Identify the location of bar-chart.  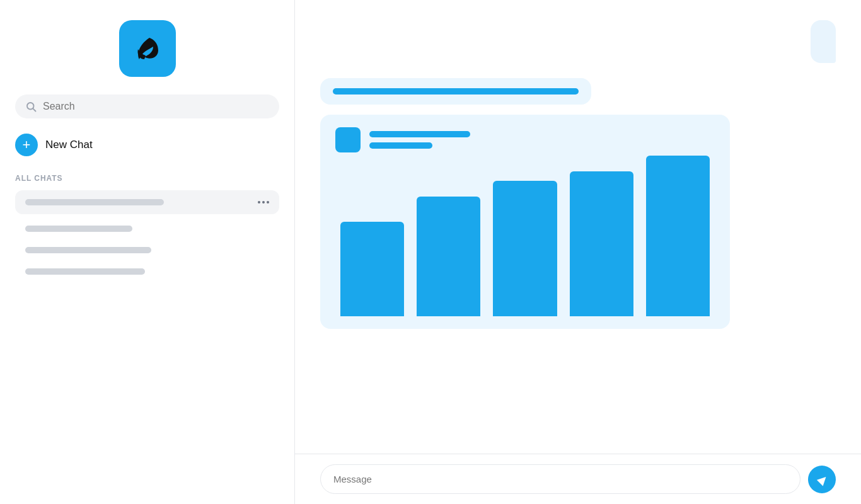
(525, 241).